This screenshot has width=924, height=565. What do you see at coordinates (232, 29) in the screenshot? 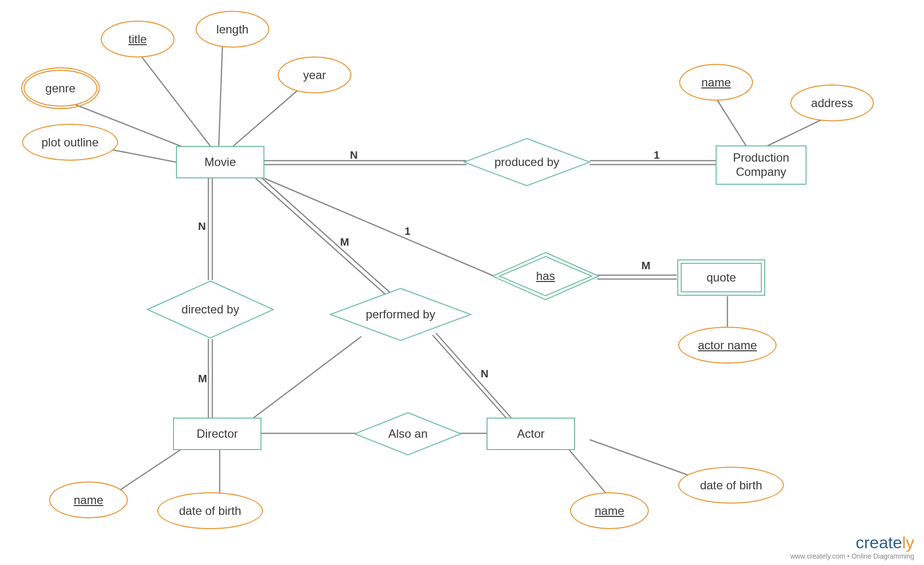
I see `attr-label: length` at bounding box center [232, 29].